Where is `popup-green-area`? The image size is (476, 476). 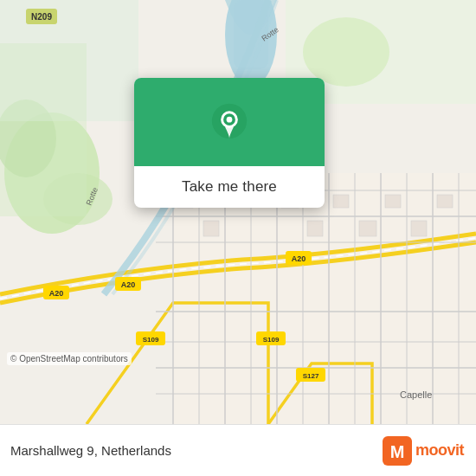 popup-green-area is located at coordinates (229, 122).